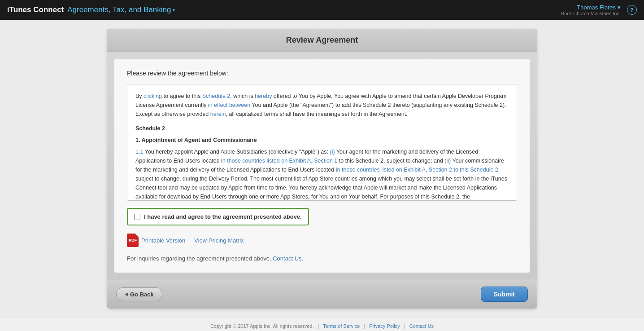 The height and width of the screenshot is (331, 644). Describe the element at coordinates (591, 7) in the screenshot. I see `user-name-dropdown: Thomas Flores ▾` at that location.